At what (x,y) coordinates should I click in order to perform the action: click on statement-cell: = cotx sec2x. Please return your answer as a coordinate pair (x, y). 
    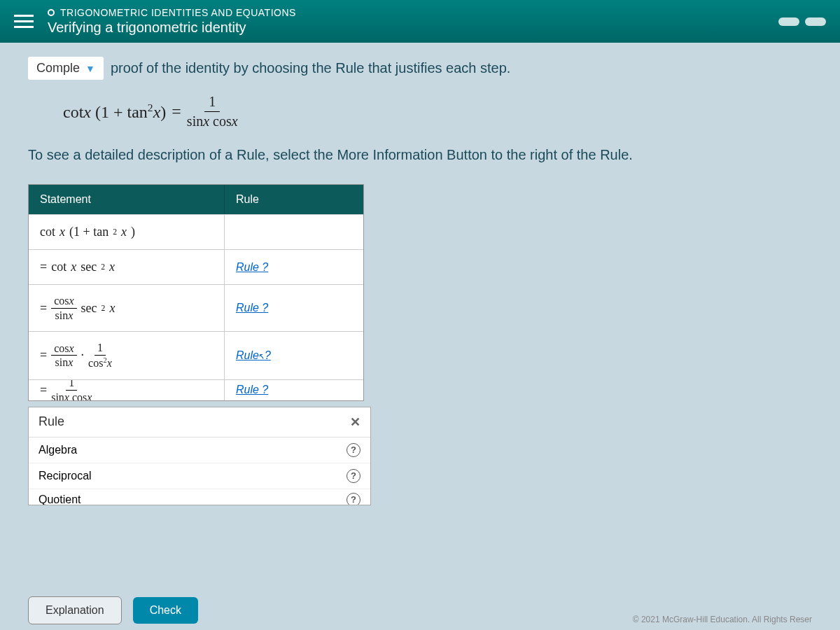
    Looking at the image, I should click on (127, 267).